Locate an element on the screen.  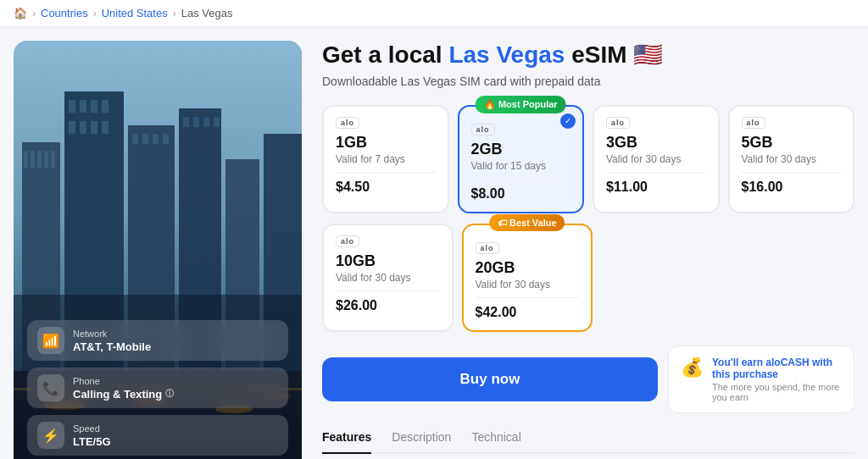
network-label: Network is located at coordinates (112, 334).